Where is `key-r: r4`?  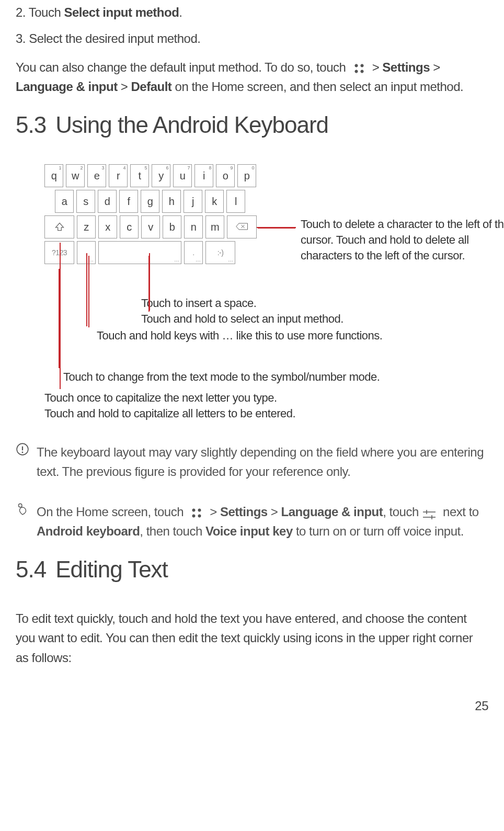 key-r: r4 is located at coordinates (118, 176).